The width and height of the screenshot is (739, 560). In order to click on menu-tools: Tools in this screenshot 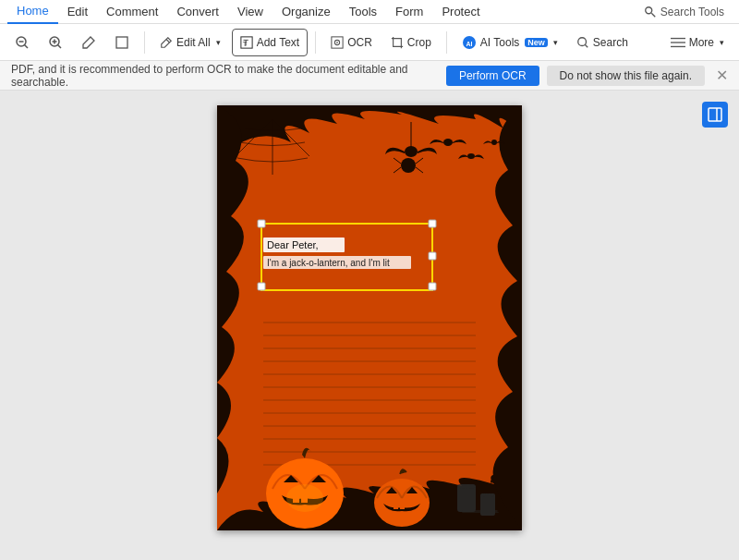, I will do `click(363, 12)`.